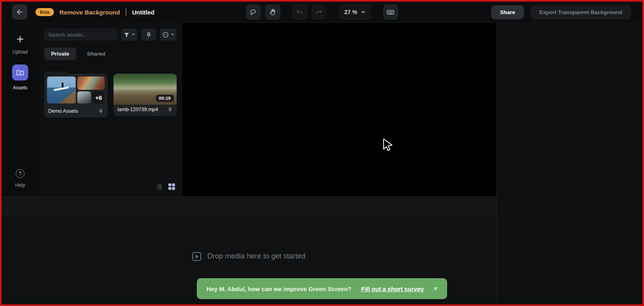  What do you see at coordinates (145, 89) in the screenshot?
I see `video-thumbnail: 00:19` at bounding box center [145, 89].